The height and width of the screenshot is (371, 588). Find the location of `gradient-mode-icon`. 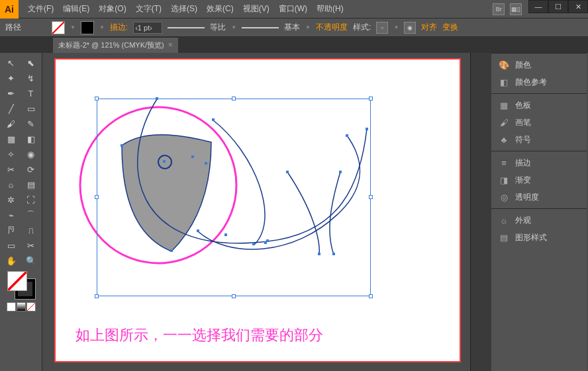

gradient-mode-icon is located at coordinates (21, 307).